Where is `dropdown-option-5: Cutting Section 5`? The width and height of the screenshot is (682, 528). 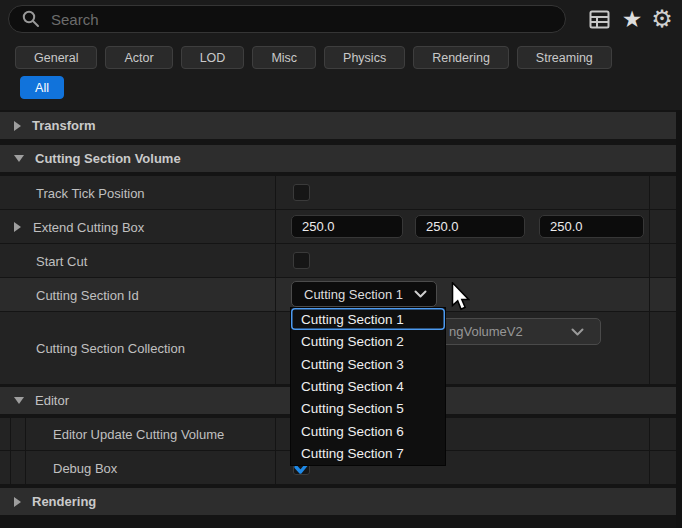 dropdown-option-5: Cutting Section 5 is located at coordinates (368, 409).